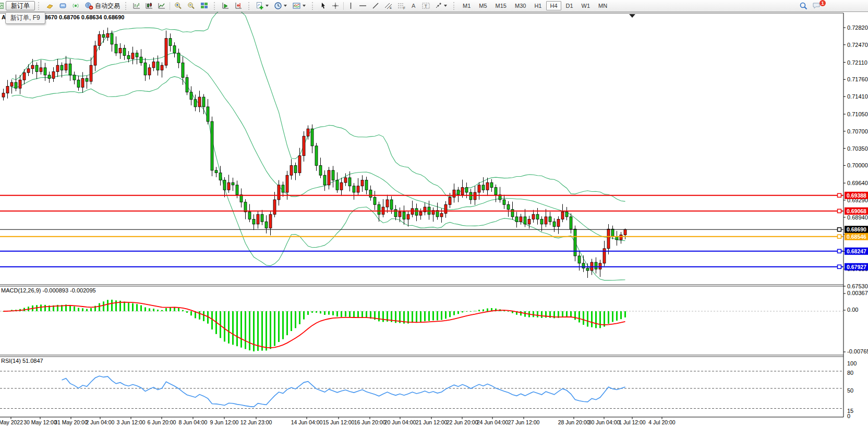 The height and width of the screenshot is (428, 868). What do you see at coordinates (323, 6) in the screenshot?
I see `cursor-arrow-icon` at bounding box center [323, 6].